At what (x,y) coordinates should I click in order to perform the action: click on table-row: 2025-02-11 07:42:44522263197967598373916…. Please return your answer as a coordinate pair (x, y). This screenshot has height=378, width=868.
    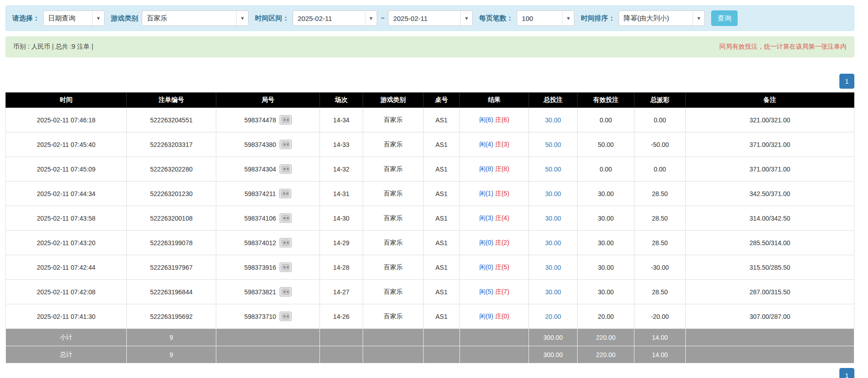
    Looking at the image, I should click on (430, 267).